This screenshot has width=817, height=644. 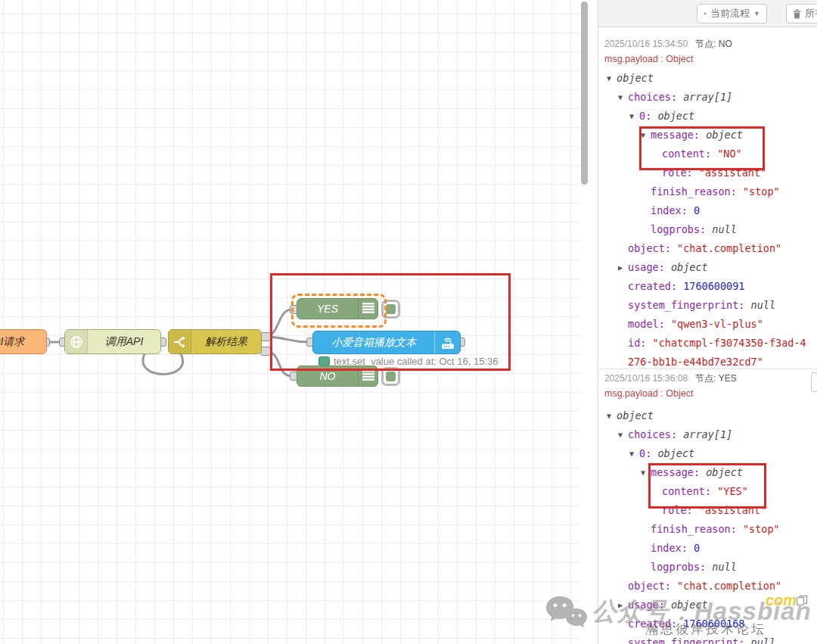 What do you see at coordinates (705, 14) in the screenshot?
I see `filter-icon` at bounding box center [705, 14].